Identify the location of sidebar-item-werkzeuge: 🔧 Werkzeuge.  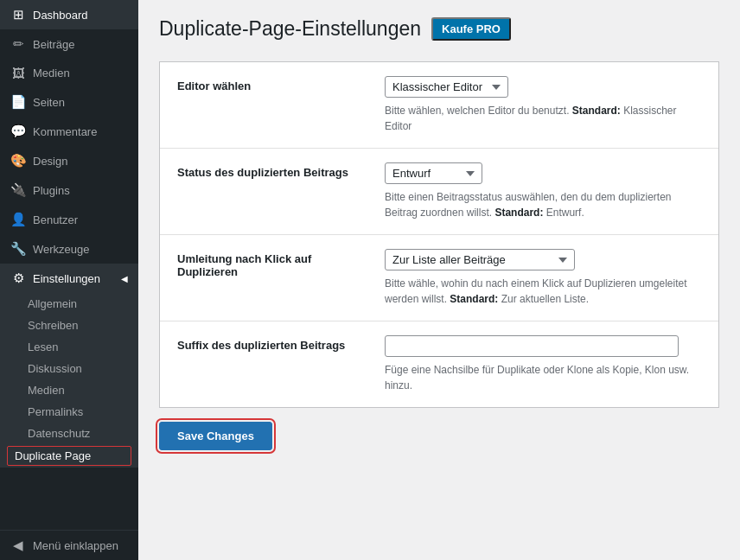
(69, 249).